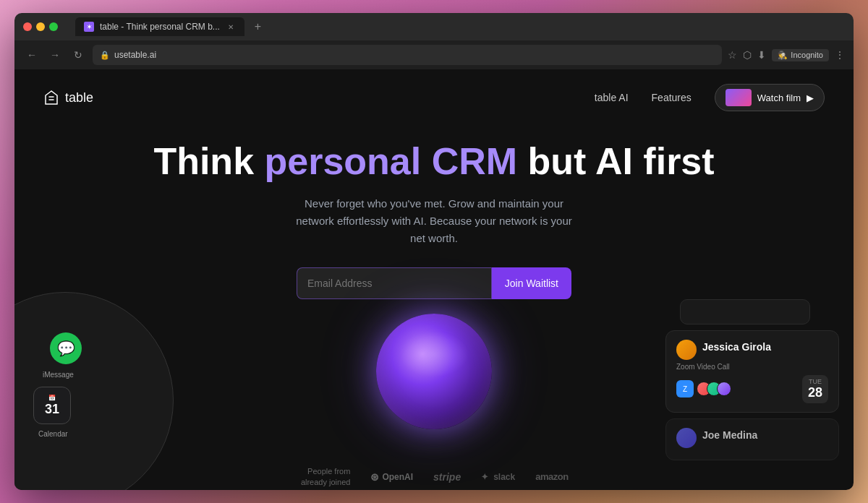  Describe the element at coordinates (747, 55) in the screenshot. I see `extensions-icon: ⬡` at that location.